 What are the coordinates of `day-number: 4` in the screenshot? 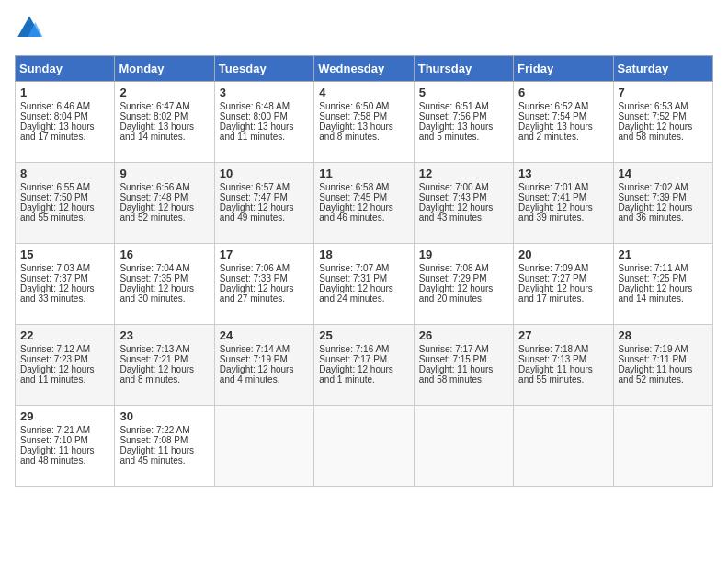 It's located at (364, 92).